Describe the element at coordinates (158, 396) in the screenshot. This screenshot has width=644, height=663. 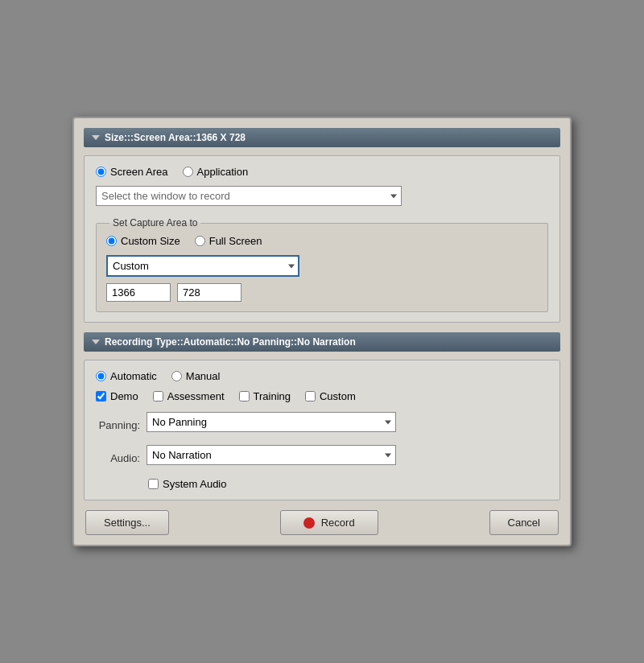
I see `assessment-checkbox` at that location.